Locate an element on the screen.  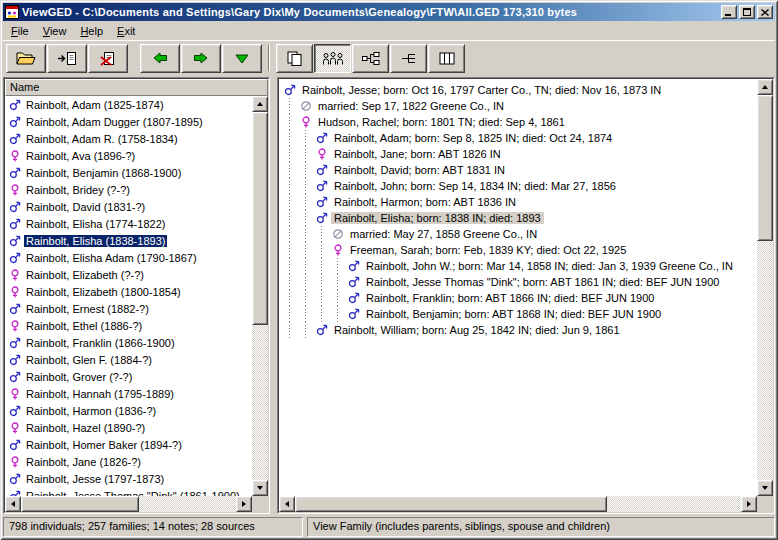
list-item: Rainbolt, Elisha Adam (1790-1867) is located at coordinates (128, 258).